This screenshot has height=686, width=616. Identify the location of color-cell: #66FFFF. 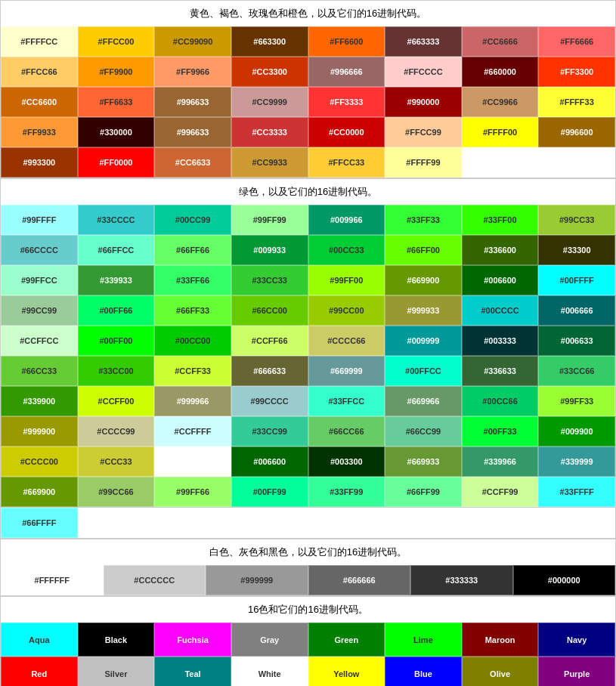
(39, 523).